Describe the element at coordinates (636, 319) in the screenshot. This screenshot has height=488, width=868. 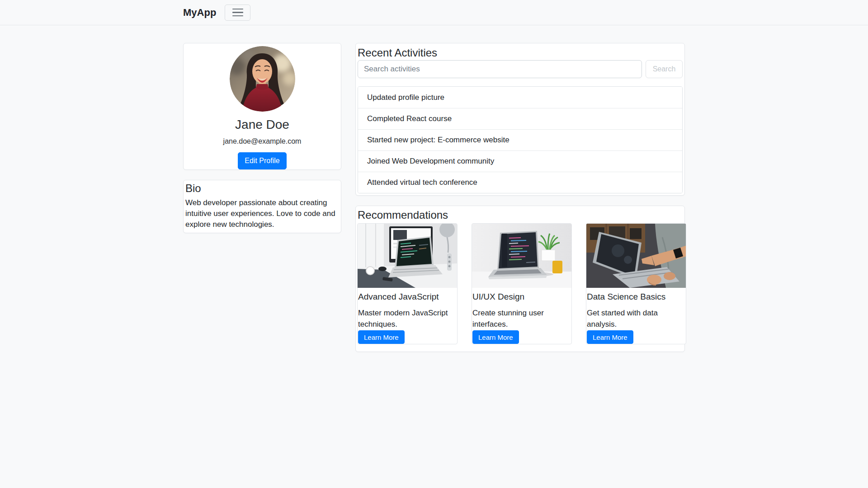
I see `recommendation-description: Get started with data analysis.` at that location.